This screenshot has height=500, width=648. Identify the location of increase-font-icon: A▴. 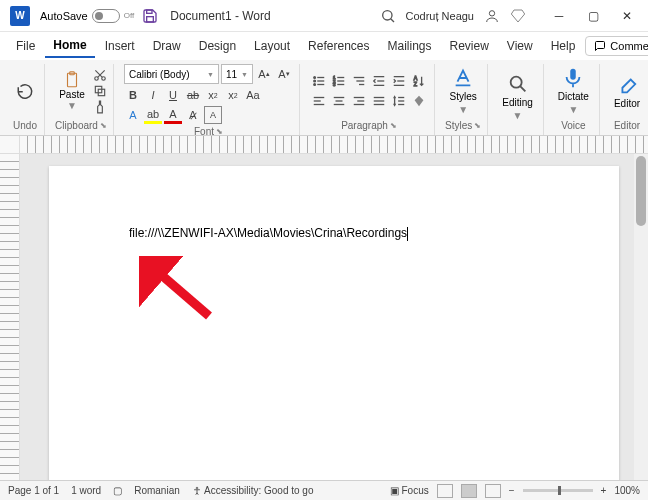
(264, 74).